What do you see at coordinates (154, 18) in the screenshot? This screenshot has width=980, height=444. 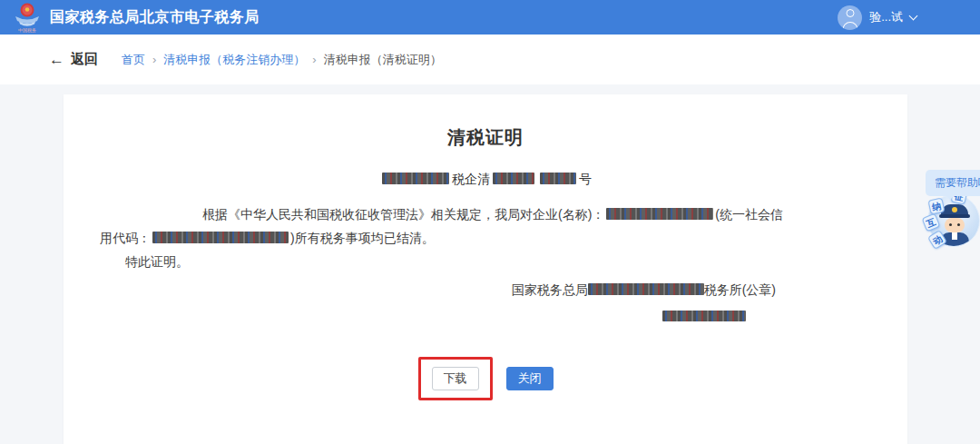 I see `site-title: 国家税务总局北京市电子税务局` at bounding box center [154, 18].